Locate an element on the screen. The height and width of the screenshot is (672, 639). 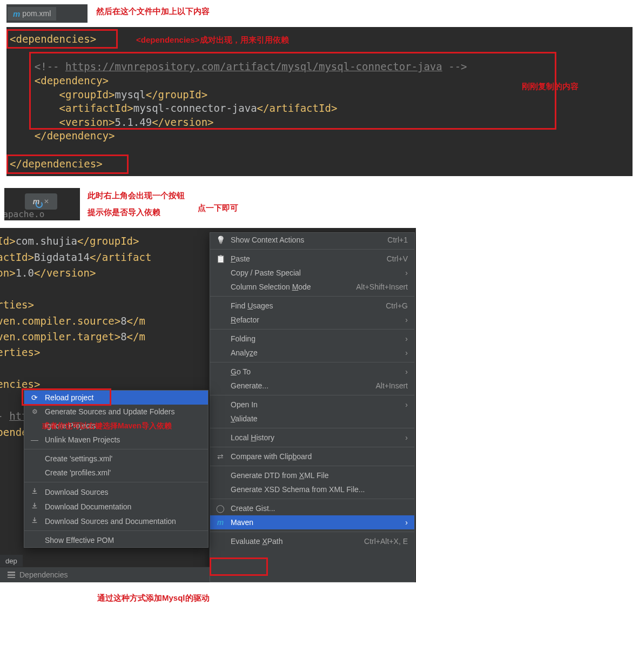
menu-item-label: Local History is located at coordinates (315, 438).